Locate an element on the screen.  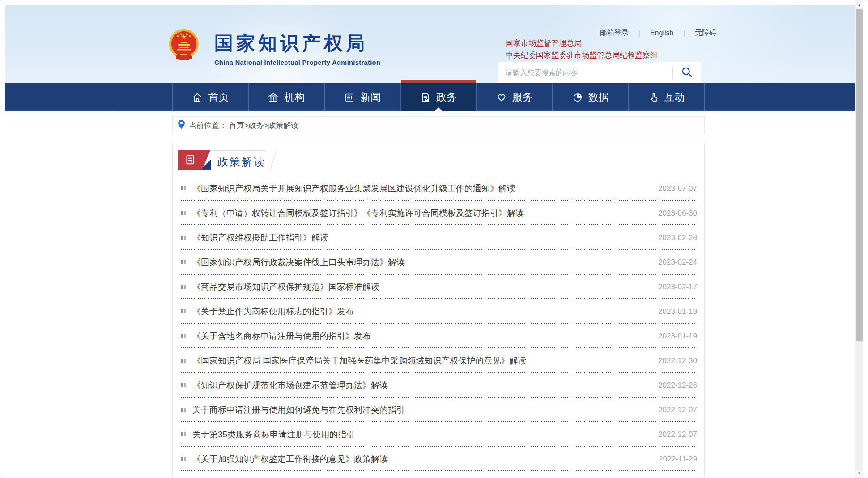
list-item-date: 2022-12-26 is located at coordinates (677, 385).